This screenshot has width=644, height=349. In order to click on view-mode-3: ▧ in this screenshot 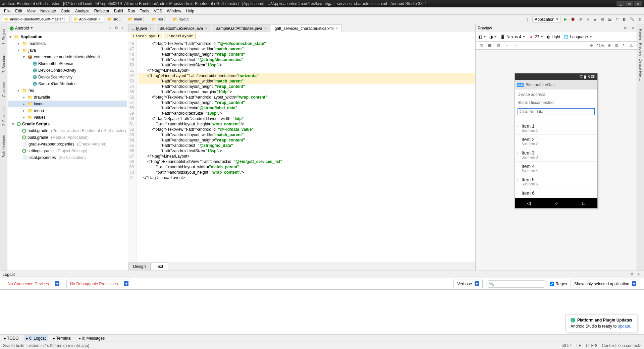, I will do `click(498, 46)`.